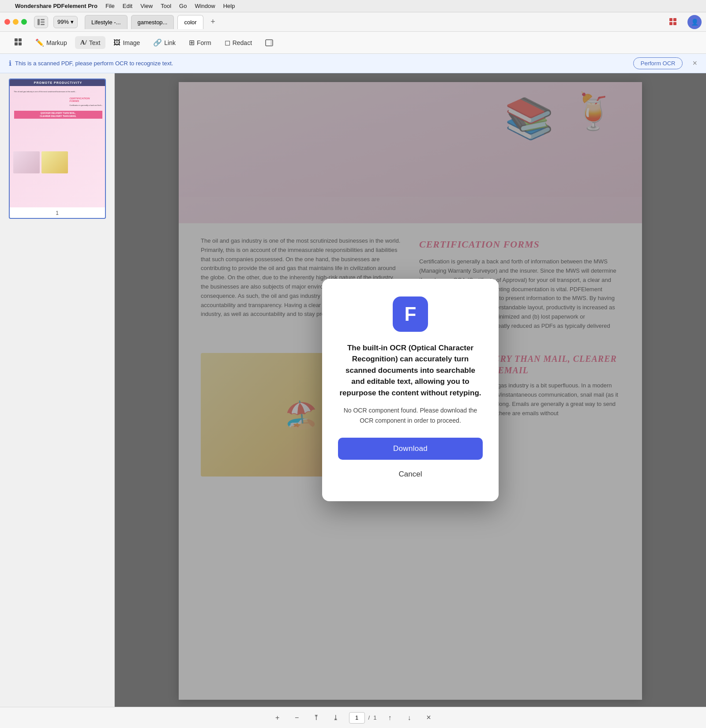  What do you see at coordinates (57, 390) in the screenshot?
I see `sidebar: PROMOTE PRODUCTIVITY The oil and gas ind…` at bounding box center [57, 390].